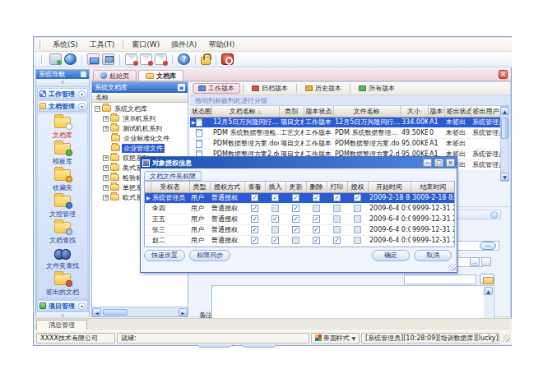 The height and width of the screenshot is (392, 543). I want to click on collapse-icon: −, so click(97, 108).